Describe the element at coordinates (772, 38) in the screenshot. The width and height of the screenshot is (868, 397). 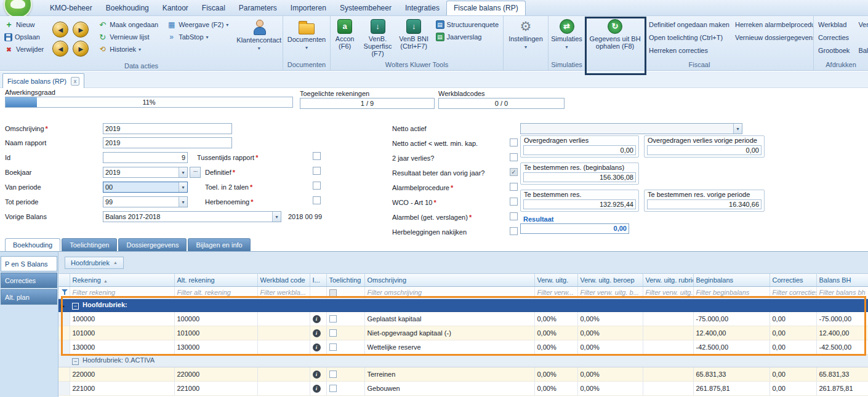
I see `vernieuw-dossiergegevens-button: Vernieuw dossiergegevens` at that location.